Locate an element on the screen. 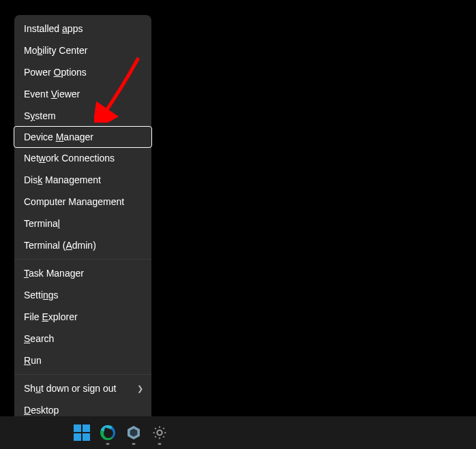 This screenshot has height=449, width=476. menu-item-power-options: Power Options is located at coordinates (83, 72).